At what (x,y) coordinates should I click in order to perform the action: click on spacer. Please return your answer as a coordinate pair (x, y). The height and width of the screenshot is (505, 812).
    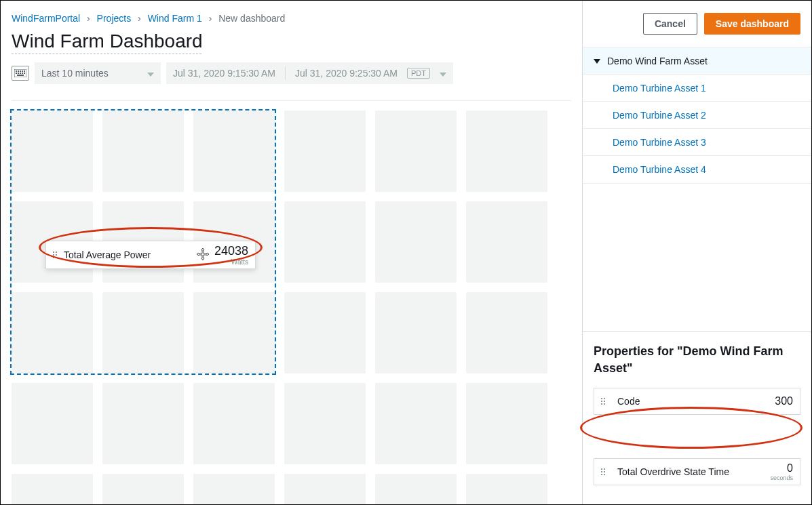
    Looking at the image, I should click on (697, 258).